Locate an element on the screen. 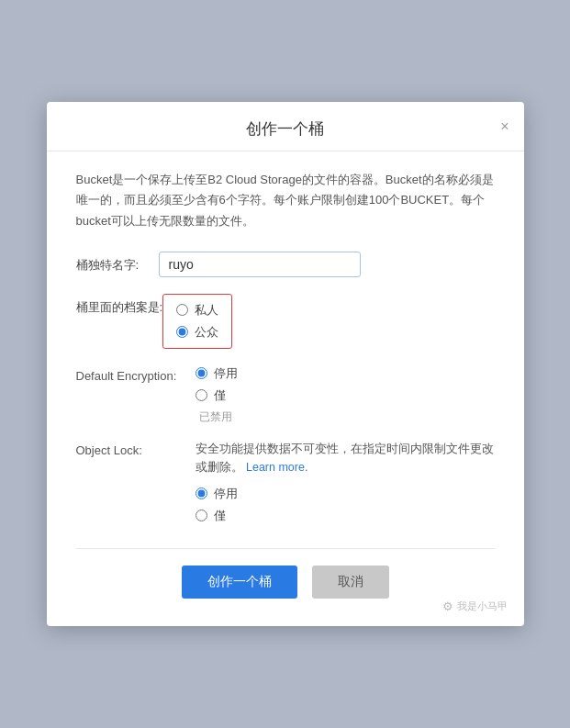 Image resolution: width=570 pixels, height=728 pixels. bucket-name-label: 桶独特名字: is located at coordinates (117, 263).